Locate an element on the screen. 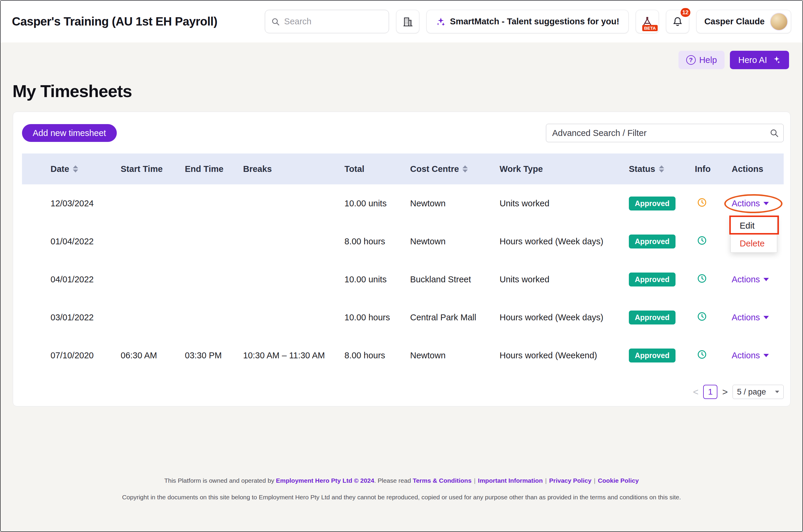  page-size-select: 5 / page is located at coordinates (758, 392).